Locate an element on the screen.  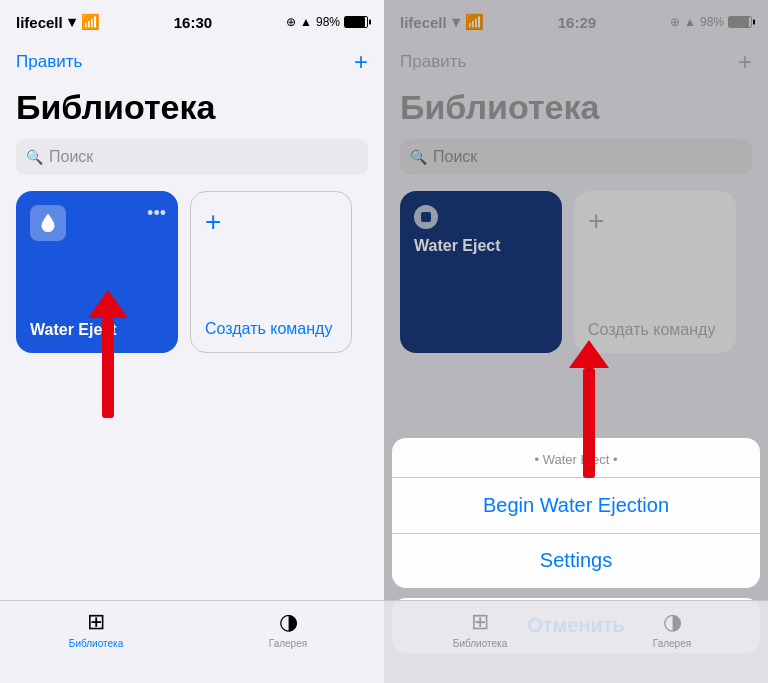
left-shortcuts-grid: ••• Water Eject + Создать команду is located at coordinates (192, 272).